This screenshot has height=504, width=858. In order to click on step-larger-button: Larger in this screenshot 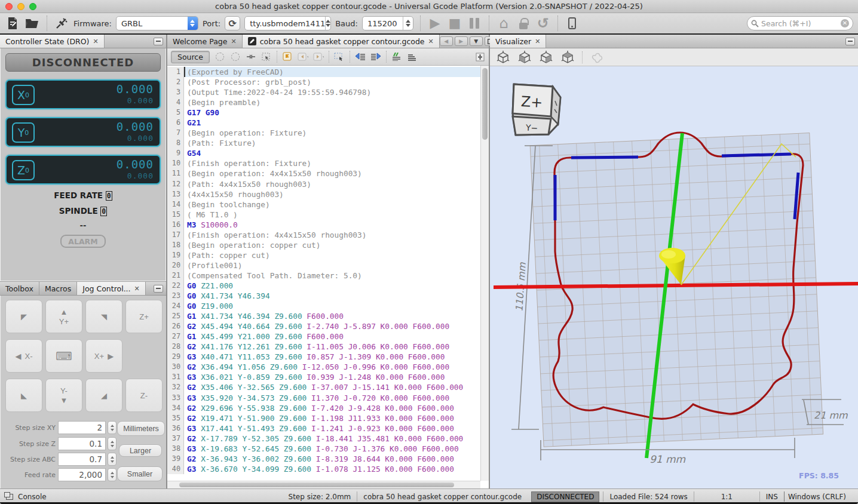, I will do `click(140, 450)`.